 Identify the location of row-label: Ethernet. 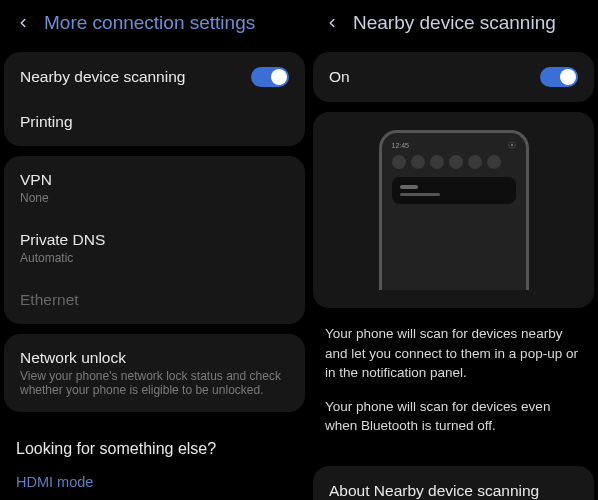
(50, 300).